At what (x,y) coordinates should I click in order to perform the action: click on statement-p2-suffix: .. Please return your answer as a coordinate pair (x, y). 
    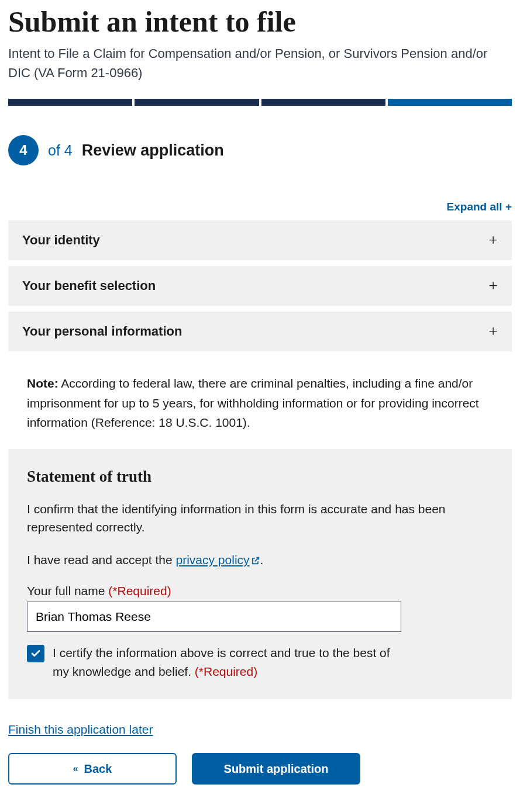
    Looking at the image, I should click on (262, 560).